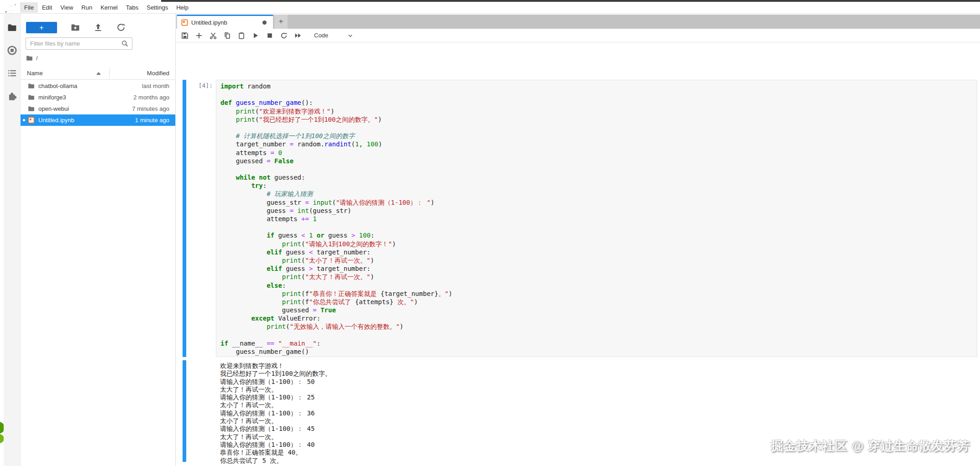 This screenshot has height=466, width=980. Describe the element at coordinates (599, 413) in the screenshot. I see `output-line: 请输入你的猜测（1-100）： 36` at that location.